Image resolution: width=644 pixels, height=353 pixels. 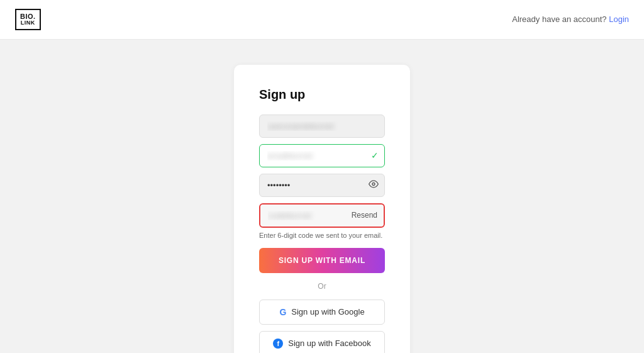 What do you see at coordinates (322, 235) in the screenshot?
I see `code-hint-text: Enter 6-digit code we sent to your email…` at bounding box center [322, 235].